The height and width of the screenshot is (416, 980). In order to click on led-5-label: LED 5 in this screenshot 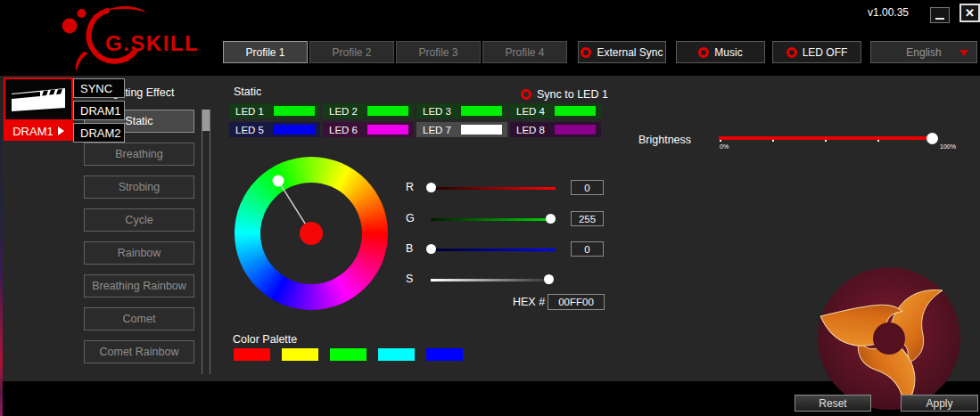, I will do `click(250, 130)`.